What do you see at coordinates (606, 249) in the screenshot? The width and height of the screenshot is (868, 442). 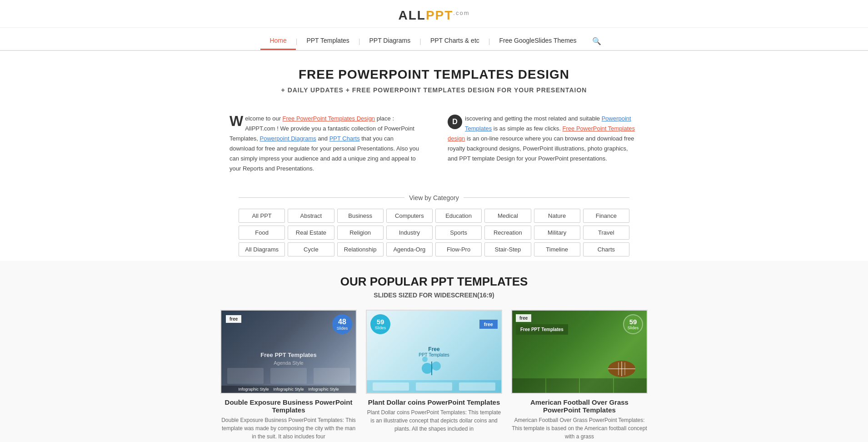 I see `cat-charts: Charts` at bounding box center [606, 249].